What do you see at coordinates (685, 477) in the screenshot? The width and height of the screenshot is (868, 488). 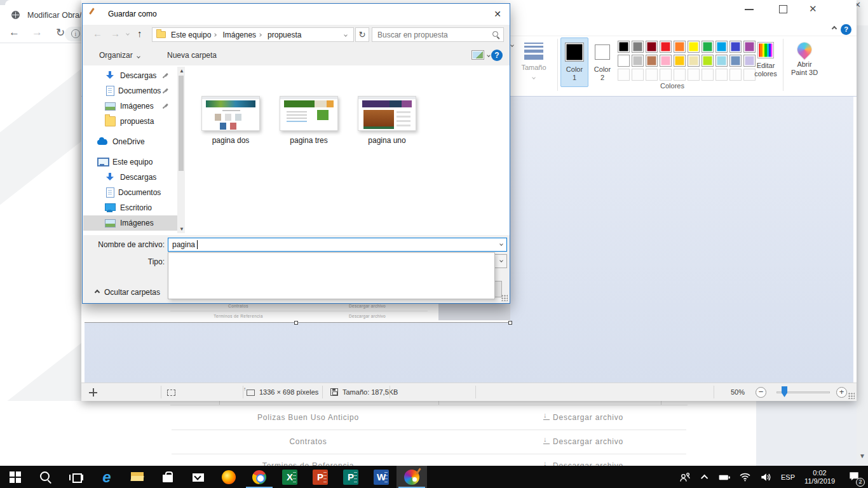 I see `people-icon` at bounding box center [685, 477].